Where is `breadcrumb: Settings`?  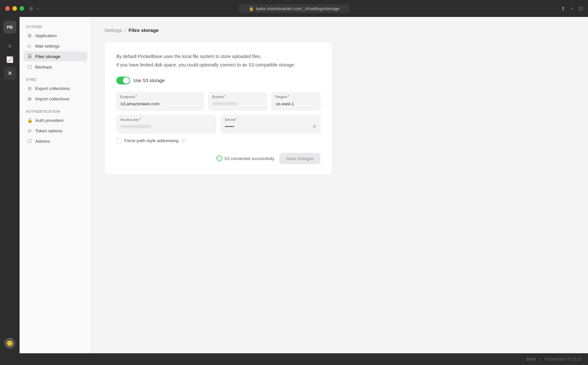 breadcrumb: Settings is located at coordinates (113, 30).